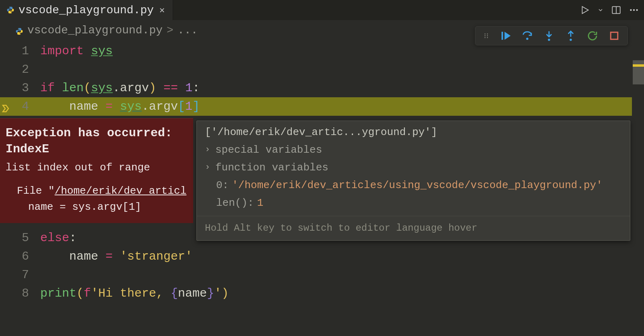 This screenshot has height=336, width=644. I want to click on exception-title: Exception has occurred: IndexE, so click(97, 141).